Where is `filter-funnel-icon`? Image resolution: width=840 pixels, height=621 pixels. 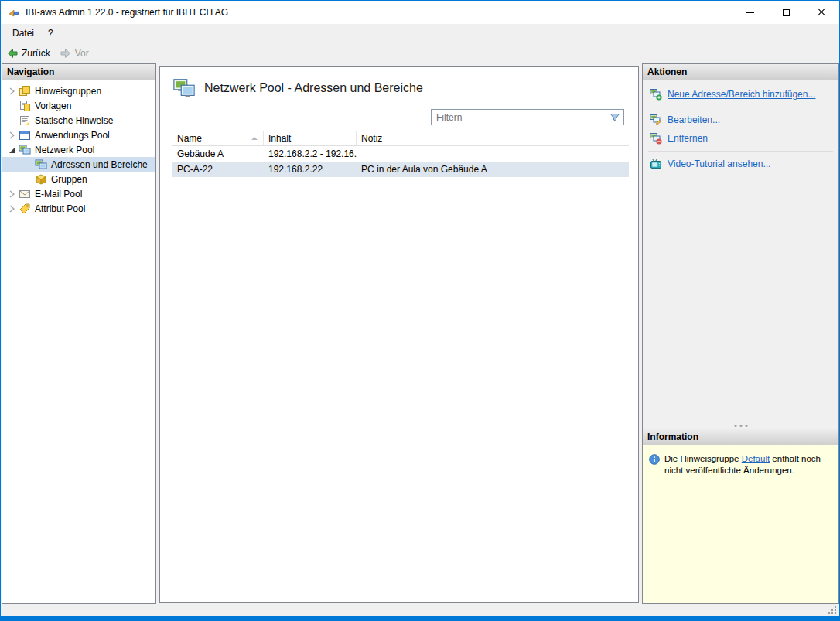 filter-funnel-icon is located at coordinates (615, 118).